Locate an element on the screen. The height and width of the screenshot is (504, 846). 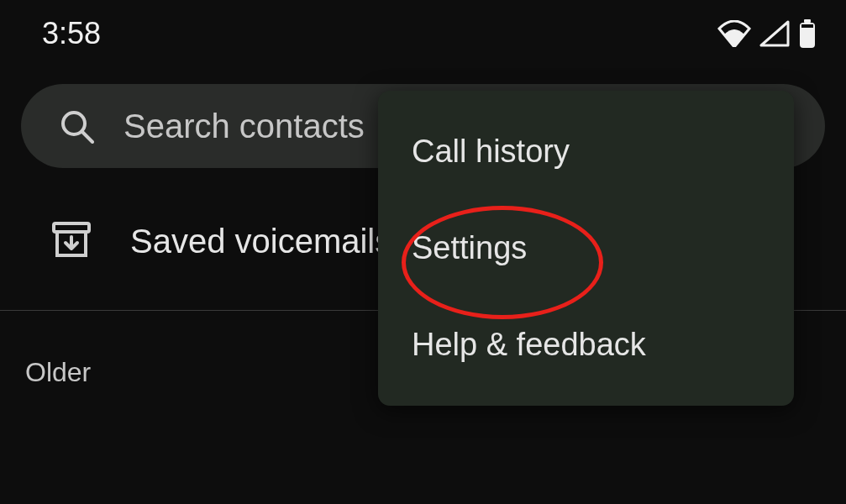
archive-icon is located at coordinates (71, 241).